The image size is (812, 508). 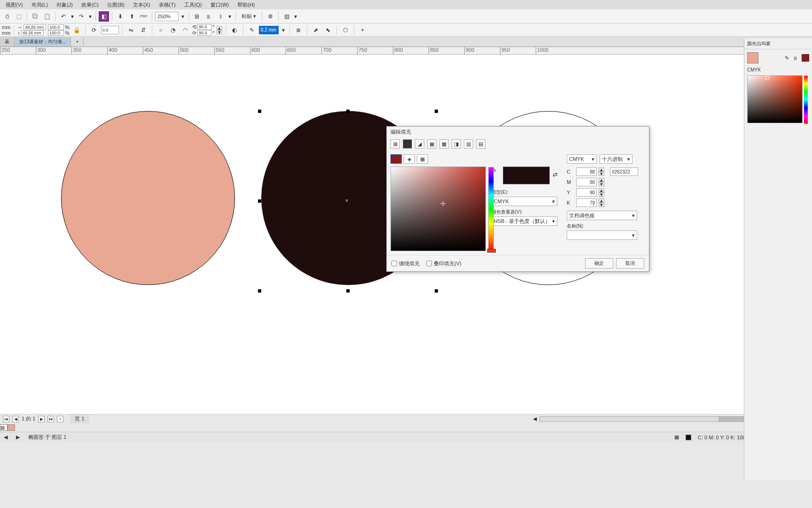 I want to click on fill-texture-icon: ▥, so click(x=468, y=144).